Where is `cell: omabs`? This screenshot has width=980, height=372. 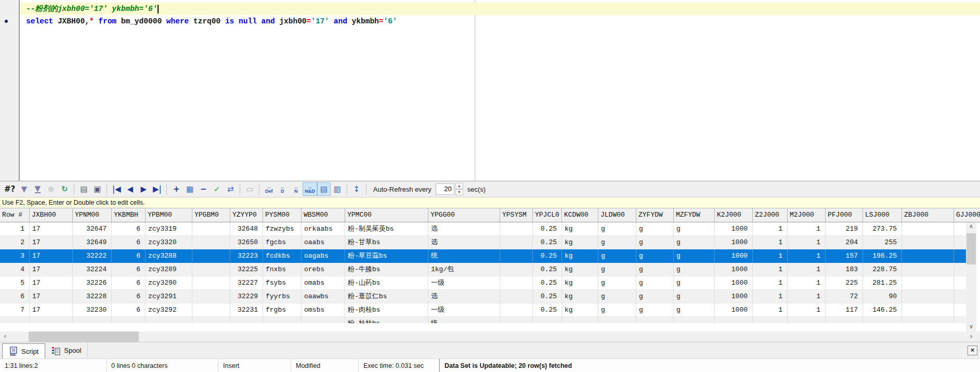
cell: omabs is located at coordinates (323, 283).